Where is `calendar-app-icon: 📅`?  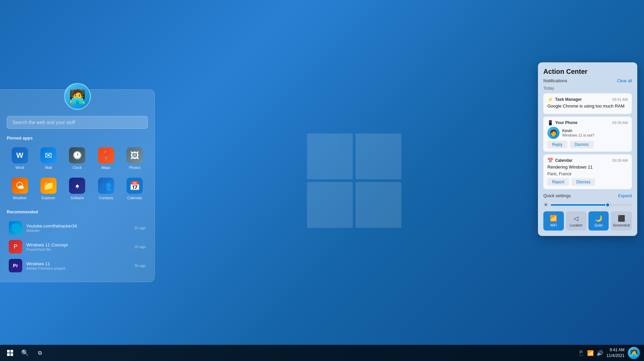
calendar-app-icon: 📅 is located at coordinates (135, 186).